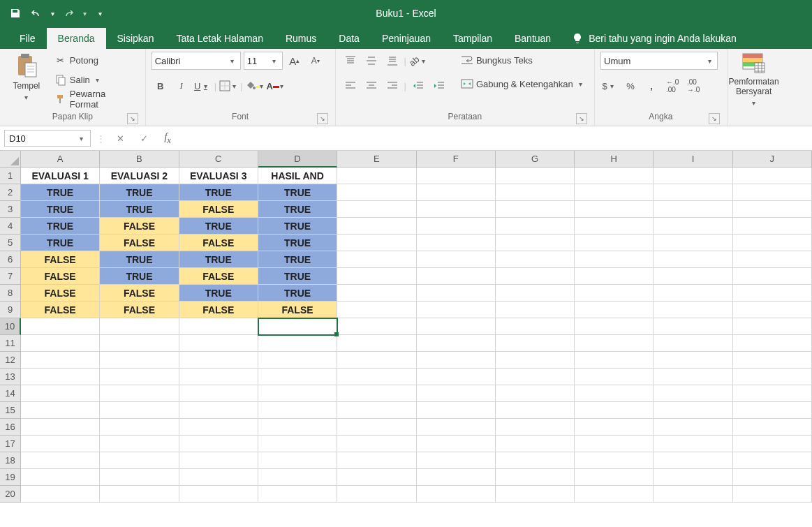  Describe the element at coordinates (96, 99) in the screenshot. I see `format-painter-button: Pewarna Format` at that location.